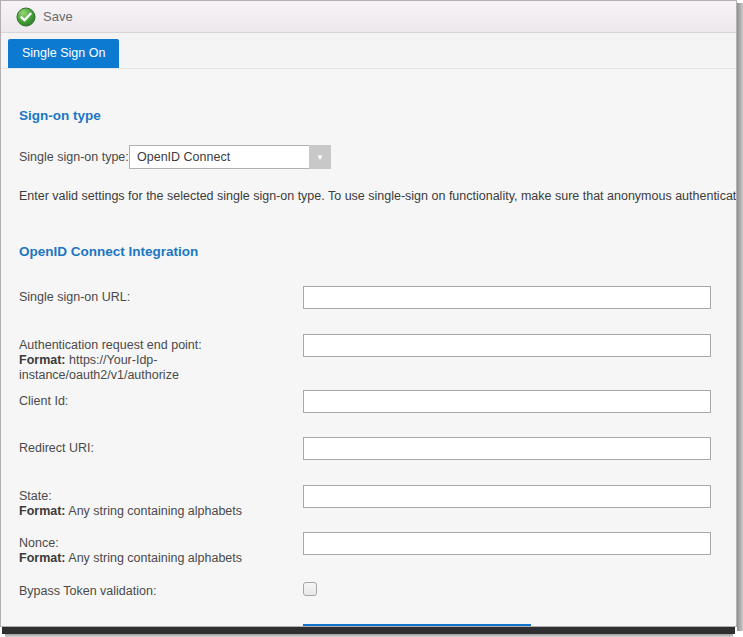  What do you see at coordinates (507, 346) in the screenshot?
I see `auth-request-endpoint-input` at bounding box center [507, 346].